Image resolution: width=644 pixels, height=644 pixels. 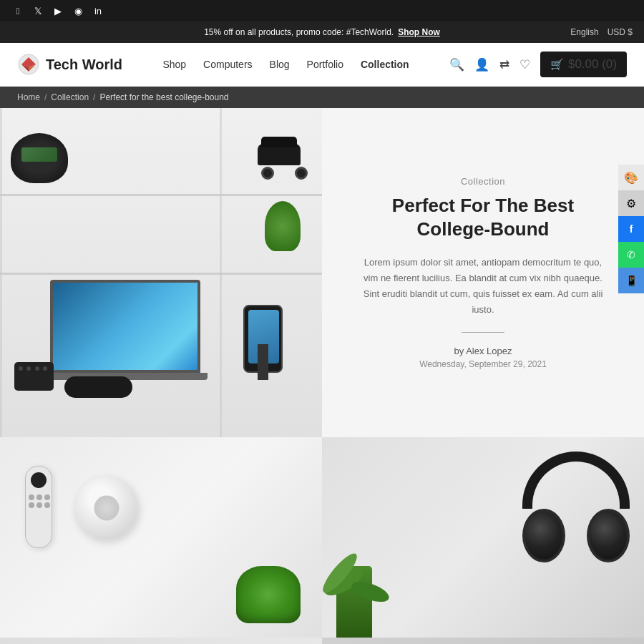 What do you see at coordinates (38, 11) in the screenshot?
I see `twitter-social-icon: 𝕏` at bounding box center [38, 11].